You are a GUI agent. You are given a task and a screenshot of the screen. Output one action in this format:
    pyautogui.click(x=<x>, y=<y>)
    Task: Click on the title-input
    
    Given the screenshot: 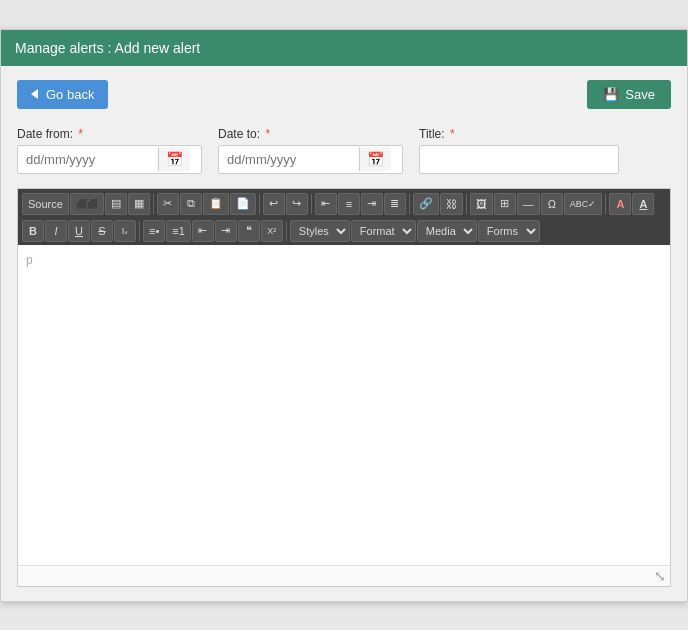 What is the action you would take?
    pyautogui.click(x=519, y=160)
    